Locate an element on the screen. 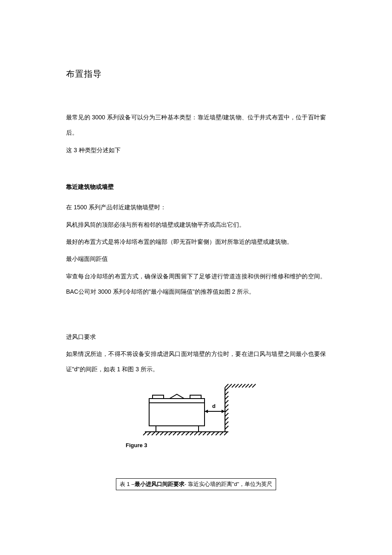 Image resolution: width=392 pixels, height=555 pixels. intro-para-1: 最常见的 3000 系列设备可以分为三种基本类型：靠近墙壁/建筑物、位于井式布置… is located at coordinates (196, 125).